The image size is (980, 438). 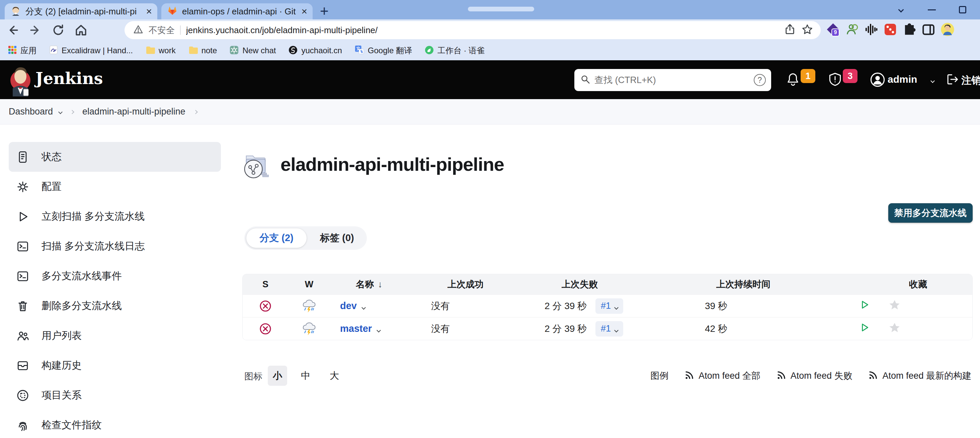 I want to click on browser-tab-jenkins: 分支 (2) [eladmin-api-multi-pi ×, so click(x=81, y=11).